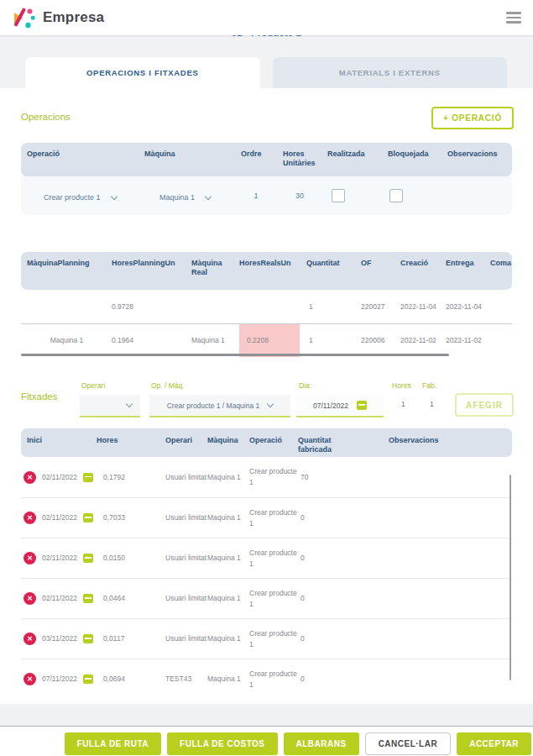  What do you see at coordinates (514, 18) in the screenshot?
I see `menu-icon` at bounding box center [514, 18].